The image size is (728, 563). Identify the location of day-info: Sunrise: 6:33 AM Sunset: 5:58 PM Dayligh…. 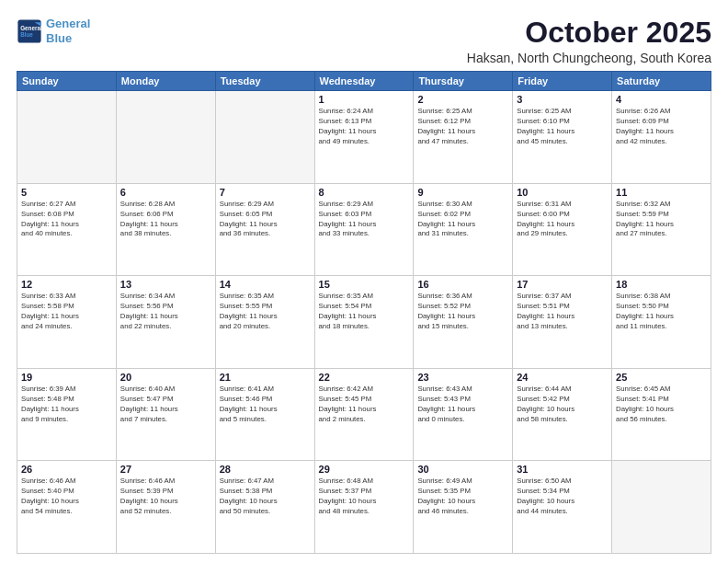
(66, 312).